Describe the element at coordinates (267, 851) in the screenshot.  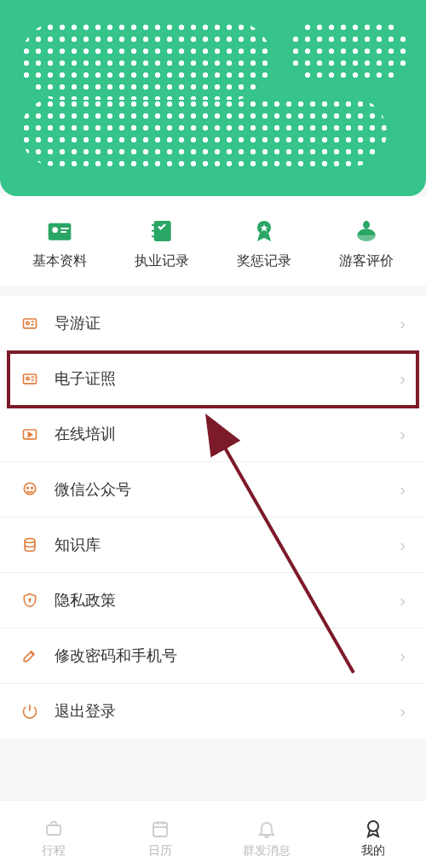
I see `nav-label: 群发消息` at that location.